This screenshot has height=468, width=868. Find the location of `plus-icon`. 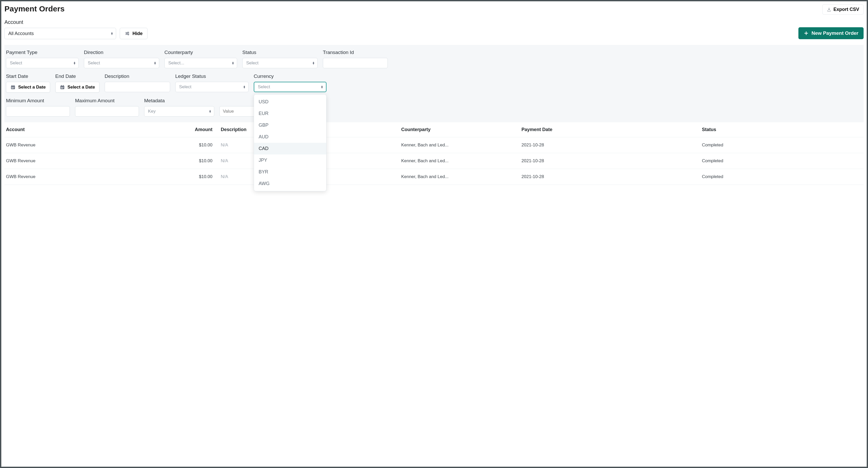

plus-icon is located at coordinates (806, 33).